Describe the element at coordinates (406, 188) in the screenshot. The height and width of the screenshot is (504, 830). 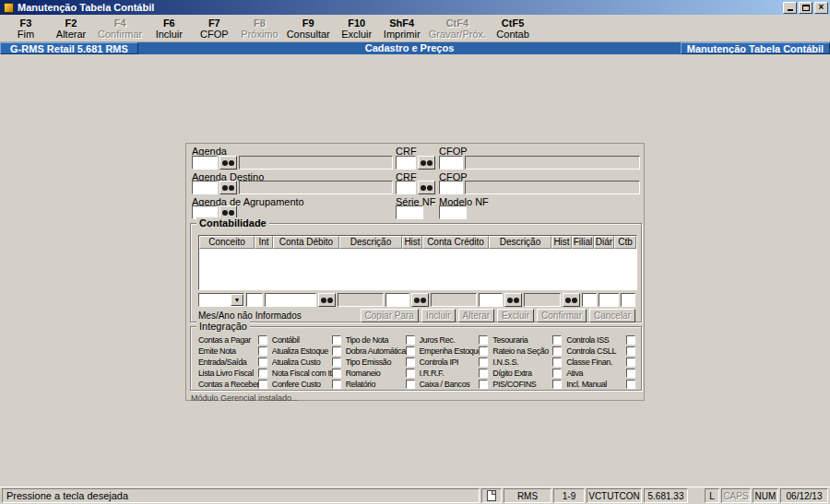
I see `crf2-input` at that location.